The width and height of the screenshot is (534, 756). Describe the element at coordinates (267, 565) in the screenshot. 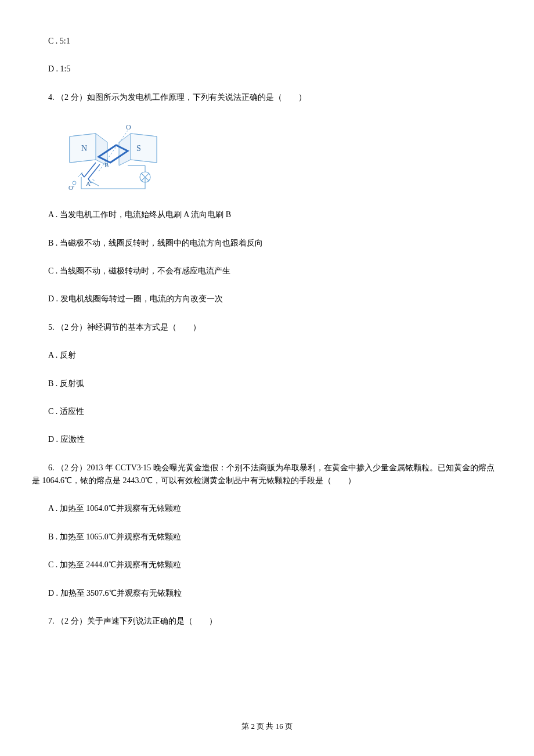

I see `q6-option-c: C . 加热至 2444.0℃并观察有无铱颗粒` at that location.